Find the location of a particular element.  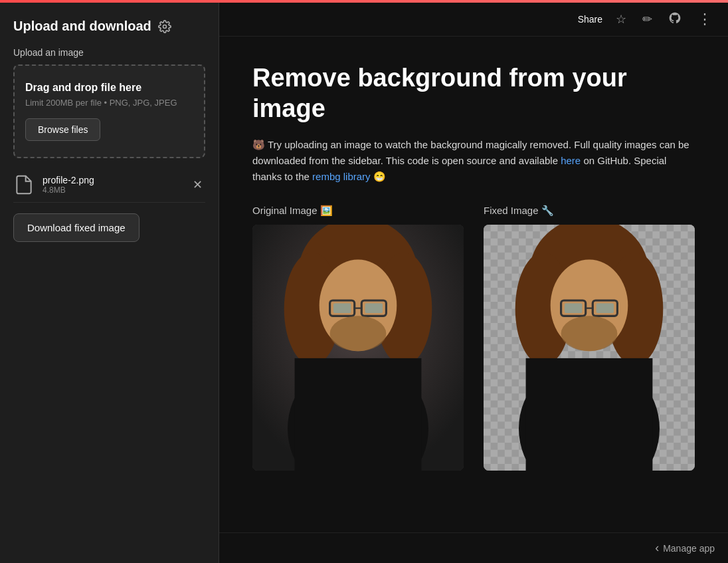

manage-app-button: ‹ Manage app is located at coordinates (685, 548).